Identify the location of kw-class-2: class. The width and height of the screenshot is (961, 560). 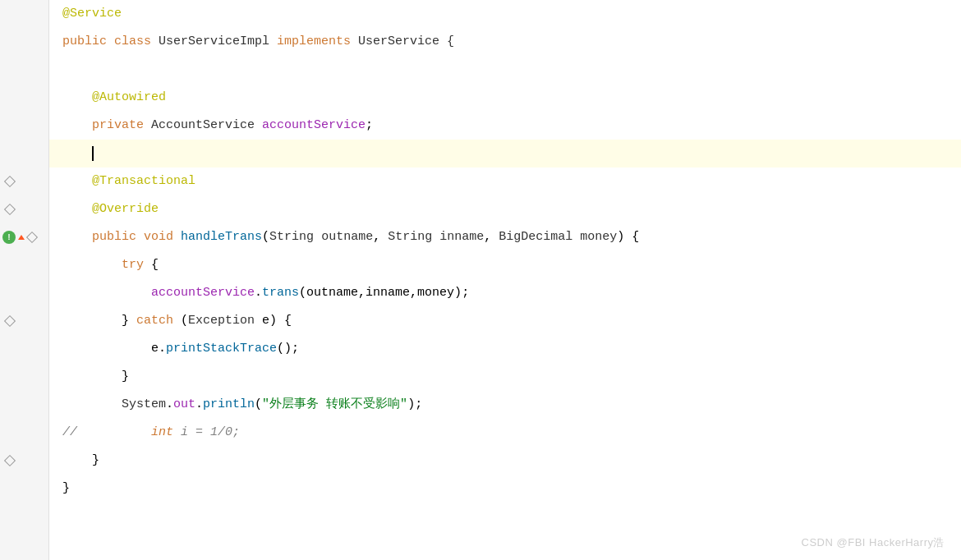
(136, 42).